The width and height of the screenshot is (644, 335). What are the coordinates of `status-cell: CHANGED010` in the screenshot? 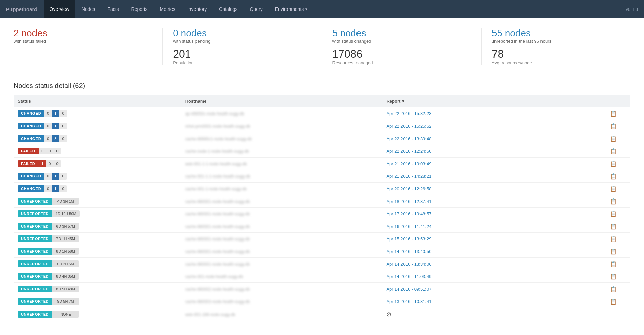 It's located at (97, 114).